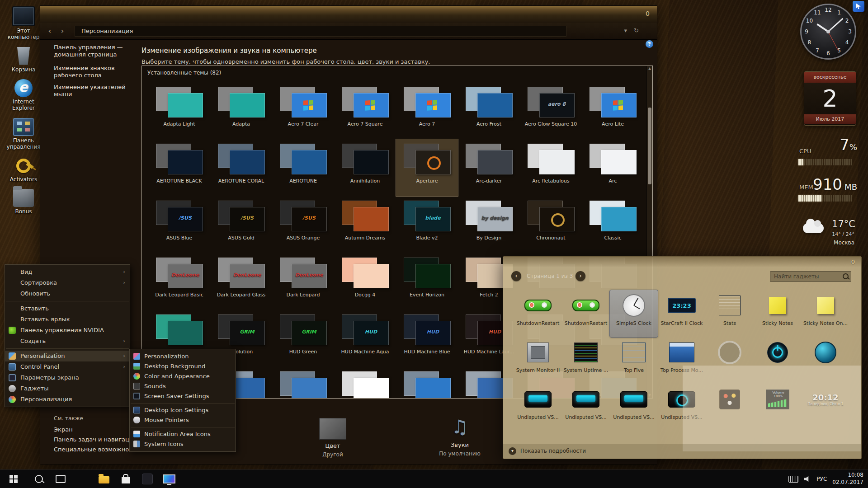 This screenshot has width=868, height=488. Describe the element at coordinates (67, 283) in the screenshot. I see `context-menu-item-сортировка: Сортировка›` at that location.